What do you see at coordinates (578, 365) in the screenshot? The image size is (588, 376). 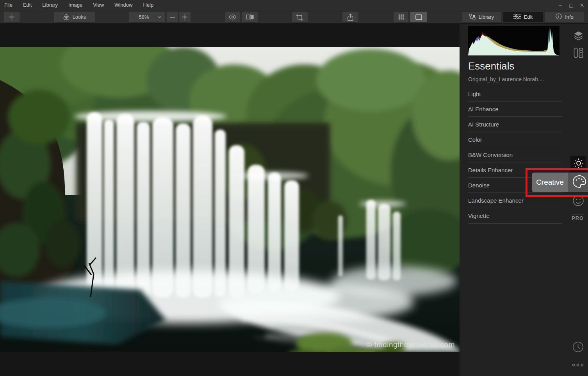 I see `more-options-icon` at bounding box center [578, 365].